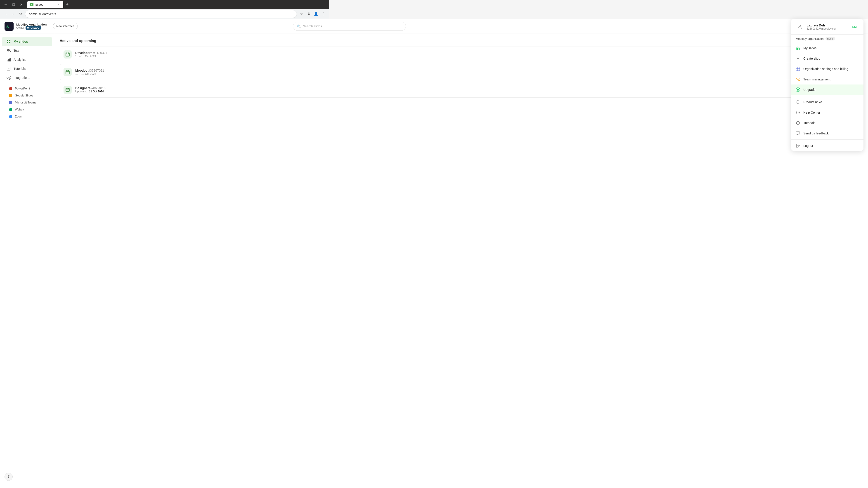 The height and width of the screenshot is (488, 868). Describe the element at coordinates (20, 28) in the screenshot. I see `role-label: Owner` at that location.